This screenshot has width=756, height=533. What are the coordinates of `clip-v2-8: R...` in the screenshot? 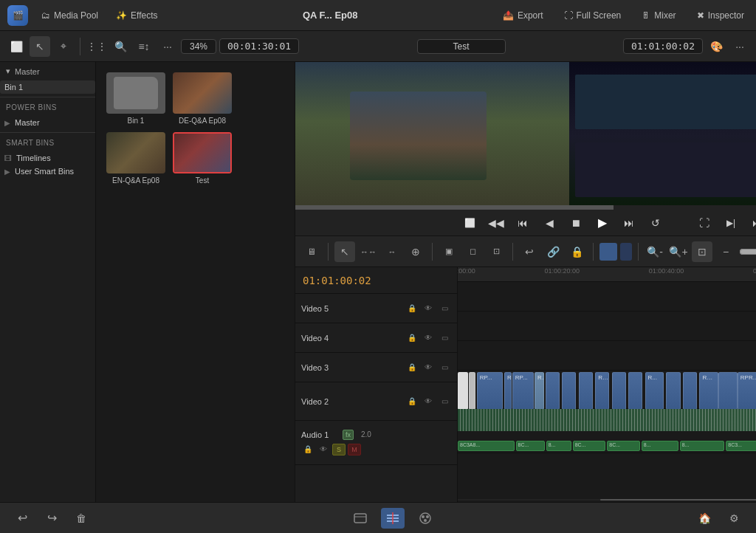 It's located at (602, 391).